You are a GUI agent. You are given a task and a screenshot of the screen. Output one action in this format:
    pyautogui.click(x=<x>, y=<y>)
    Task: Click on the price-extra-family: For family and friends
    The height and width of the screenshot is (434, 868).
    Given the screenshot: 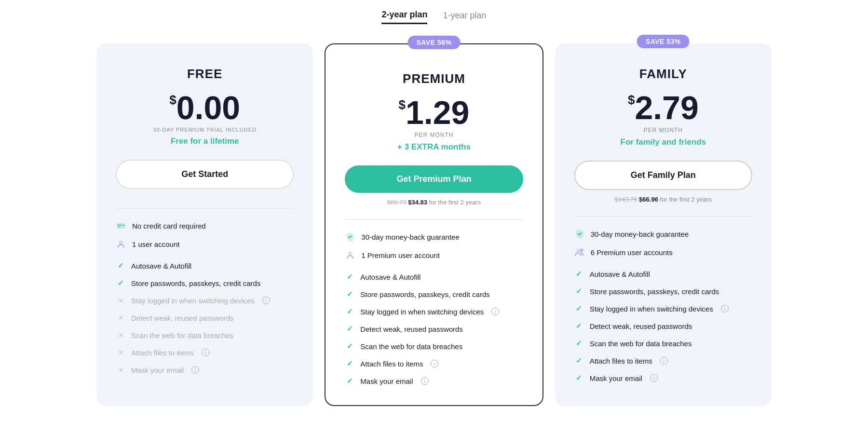 What is the action you would take?
    pyautogui.click(x=664, y=142)
    